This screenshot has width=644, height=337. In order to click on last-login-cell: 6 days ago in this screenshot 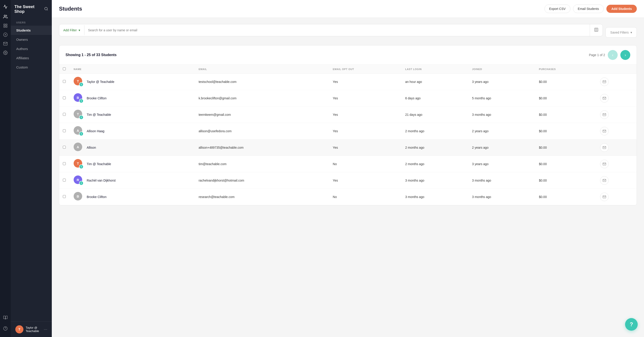, I will do `click(435, 98)`.